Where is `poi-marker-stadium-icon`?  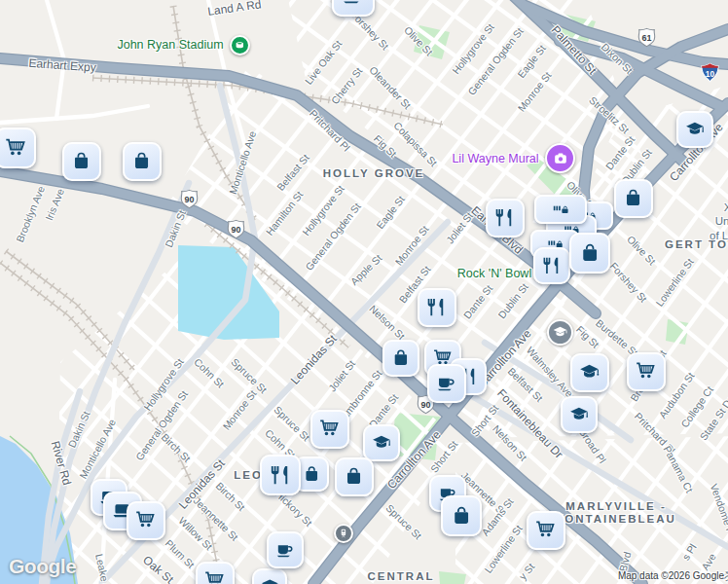
poi-marker-stadium-icon is located at coordinates (239, 45).